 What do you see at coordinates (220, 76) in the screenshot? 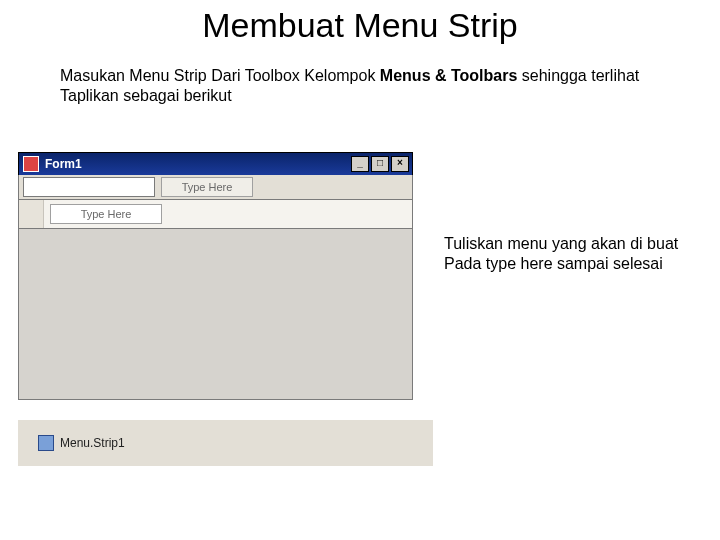
I see `instr-pre: Masukan Menu Strip Dari Toolbox Kelompok` at bounding box center [220, 76].